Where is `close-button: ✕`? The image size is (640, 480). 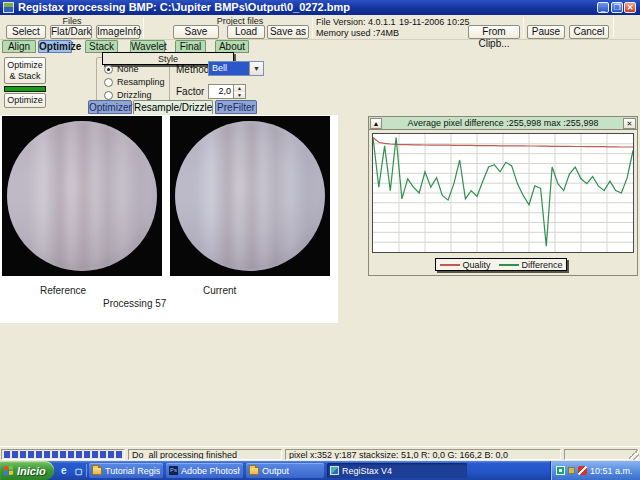
close-button: ✕ is located at coordinates (630, 8).